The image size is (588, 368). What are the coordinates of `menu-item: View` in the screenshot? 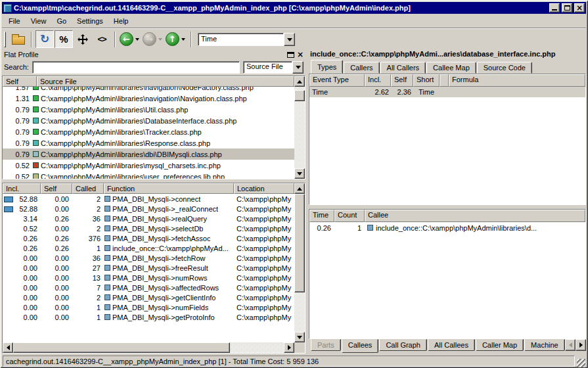 It's located at (39, 21).